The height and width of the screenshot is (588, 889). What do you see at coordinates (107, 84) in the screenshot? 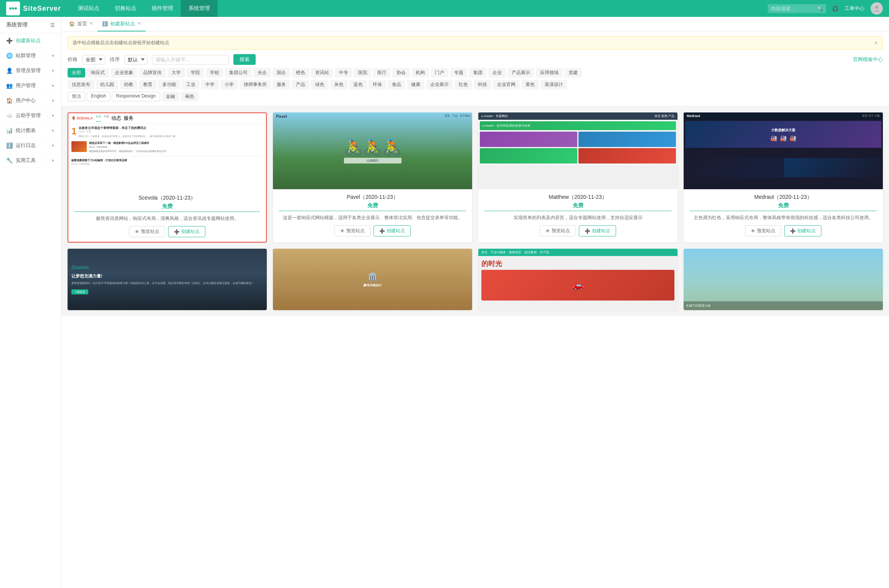
I see `tag-kindergarten: 幼儿园` at bounding box center [107, 84].